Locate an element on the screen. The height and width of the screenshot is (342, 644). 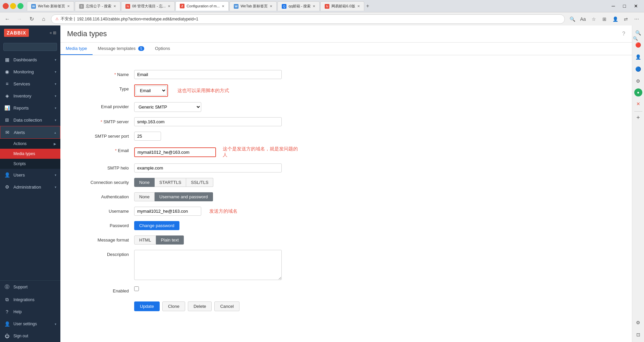
browser-tab-3: N 08 管理大项目 - 忘... ✕ is located at coordinates (148, 6).